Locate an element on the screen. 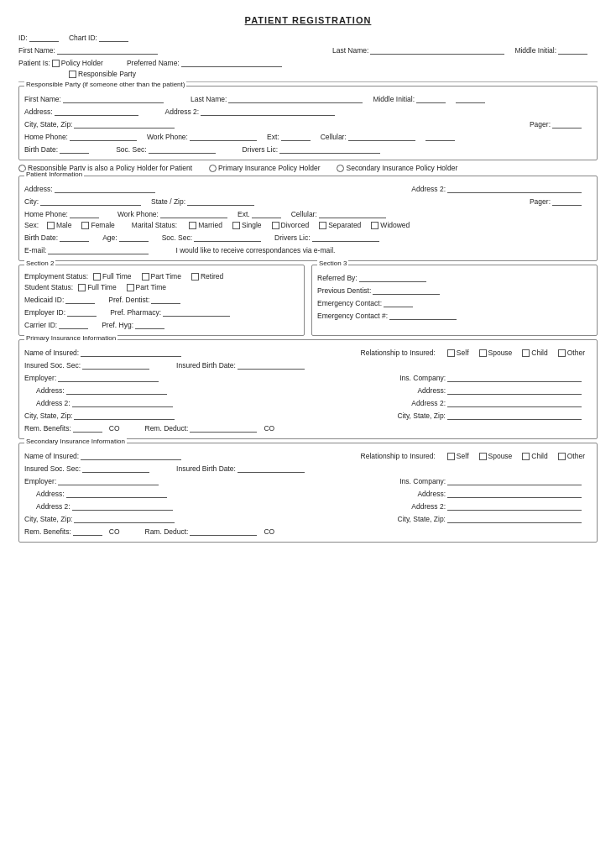  rp-cellular-extra is located at coordinates (440, 136).